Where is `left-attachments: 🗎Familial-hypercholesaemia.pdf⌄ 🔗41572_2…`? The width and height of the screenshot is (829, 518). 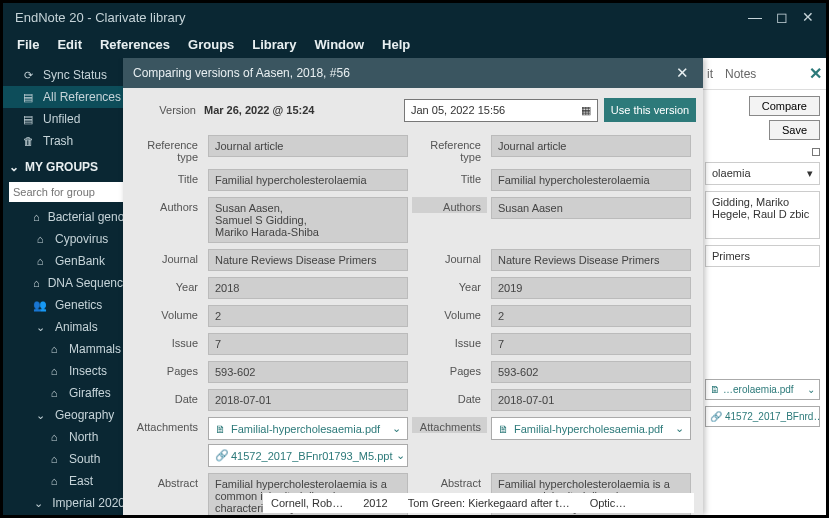
left-attachments: 🗎Familial-hypercholesaemia.pdf⌄ 🔗41572_2… is located at coordinates (308, 442).